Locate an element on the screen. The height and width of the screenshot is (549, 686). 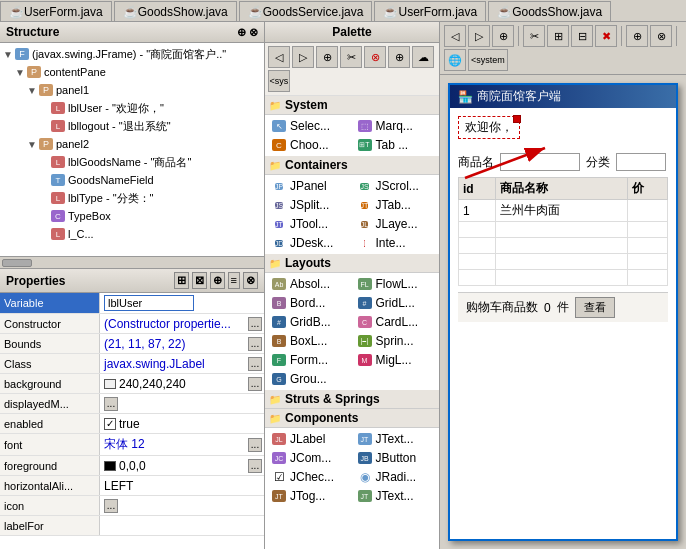
tb-copy: ⊞ is located at coordinates (558, 36).